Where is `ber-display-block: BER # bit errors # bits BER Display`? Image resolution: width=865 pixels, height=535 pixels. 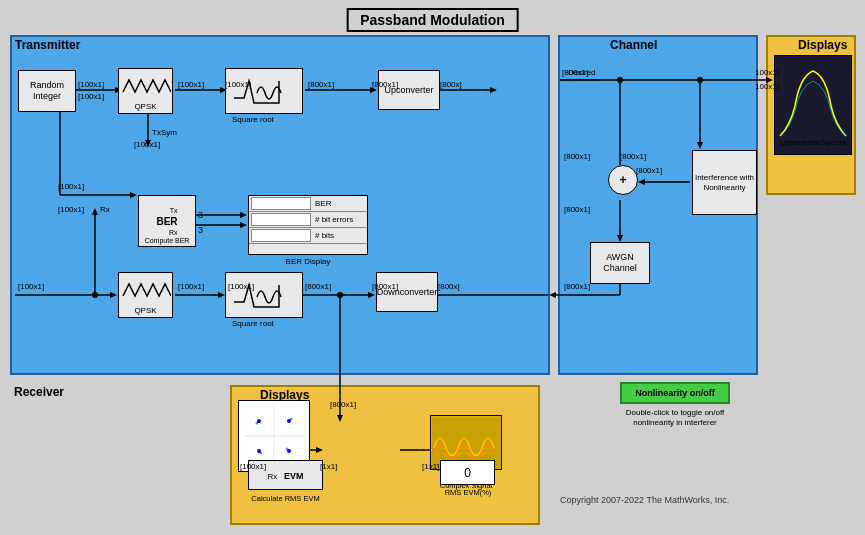 ber-display-block: BER # bit errors # bits BER Display is located at coordinates (308, 225).